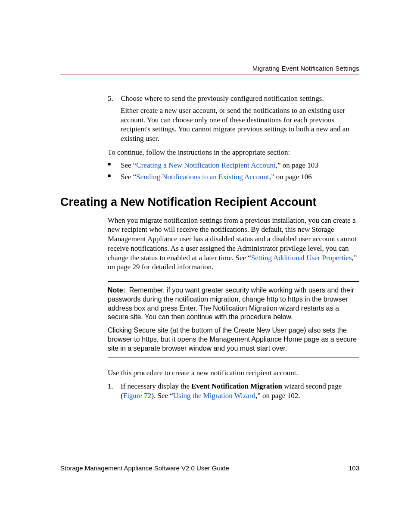  Describe the element at coordinates (302, 258) in the screenshot. I see `xref-link: Setting Additional User Properties` at that location.